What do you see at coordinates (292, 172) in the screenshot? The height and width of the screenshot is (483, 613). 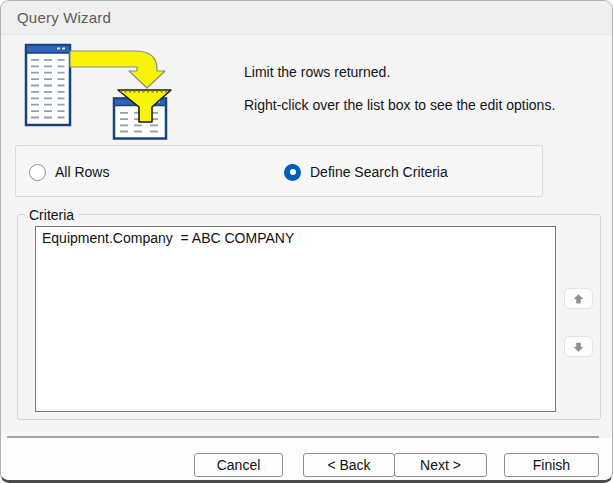 I see `radio-selected-icon` at bounding box center [292, 172].